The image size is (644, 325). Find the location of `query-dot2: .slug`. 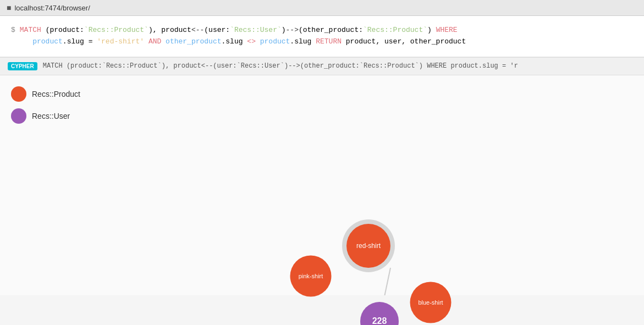

query-dot2: .slug is located at coordinates (234, 42).